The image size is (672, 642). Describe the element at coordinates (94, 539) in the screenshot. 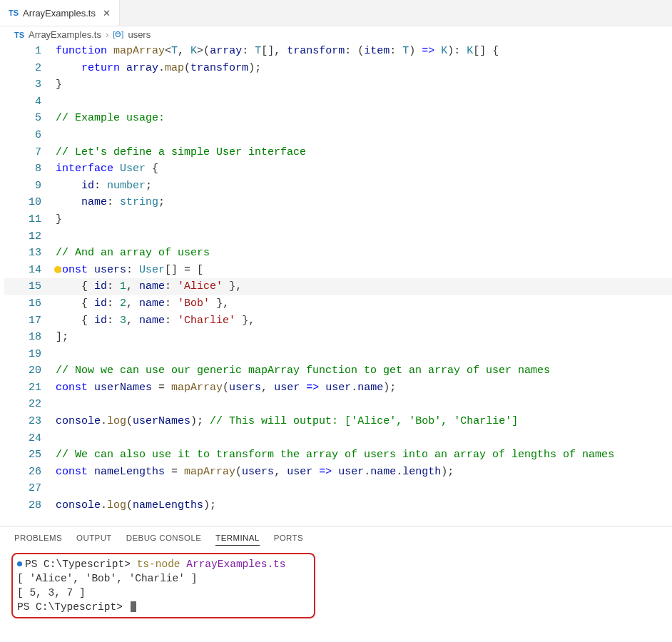

I see `tab-output: OUTPUT` at that location.